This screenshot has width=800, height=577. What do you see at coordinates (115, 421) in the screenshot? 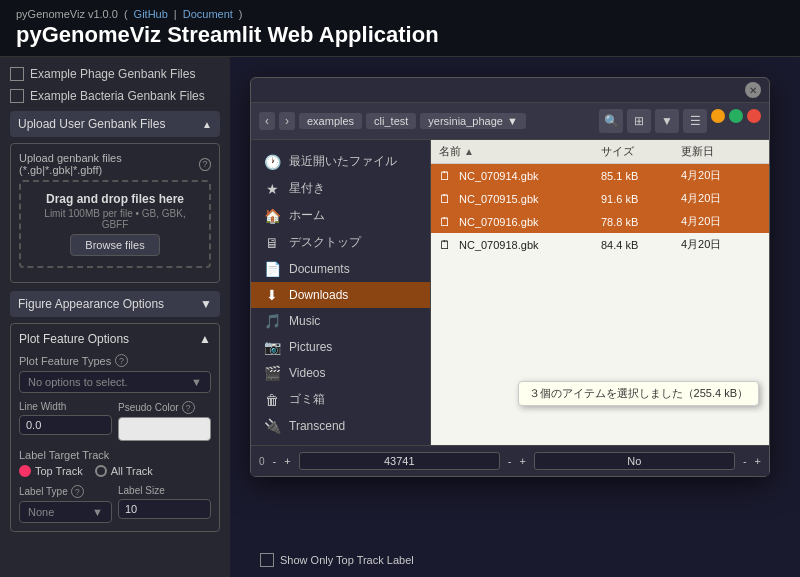
I see `line-color-row: Line Width Pseudo Color ?` at bounding box center [115, 421].